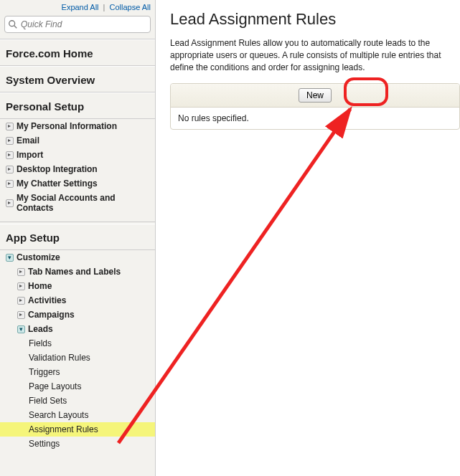  What do you see at coordinates (40, 329) in the screenshot?
I see `nav-label: Leads` at bounding box center [40, 329].